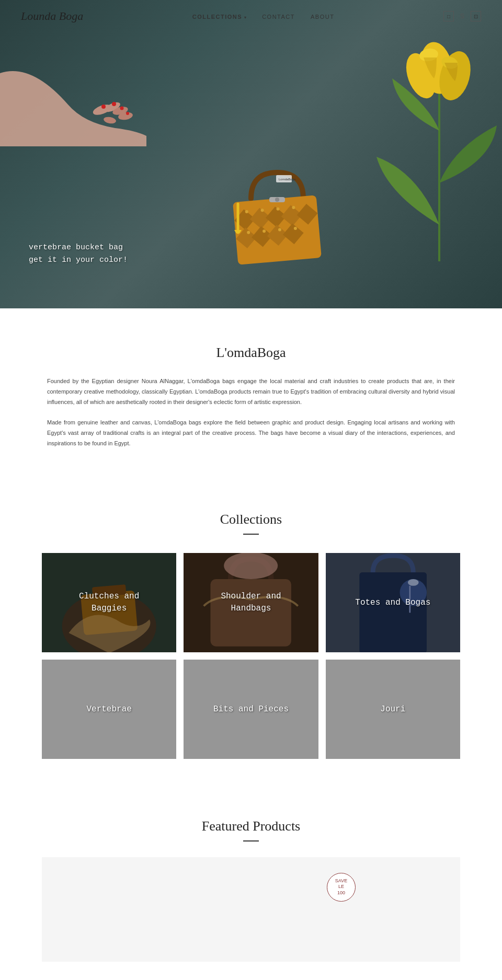  I want to click on hero-plant-illustration, so click(424, 144).